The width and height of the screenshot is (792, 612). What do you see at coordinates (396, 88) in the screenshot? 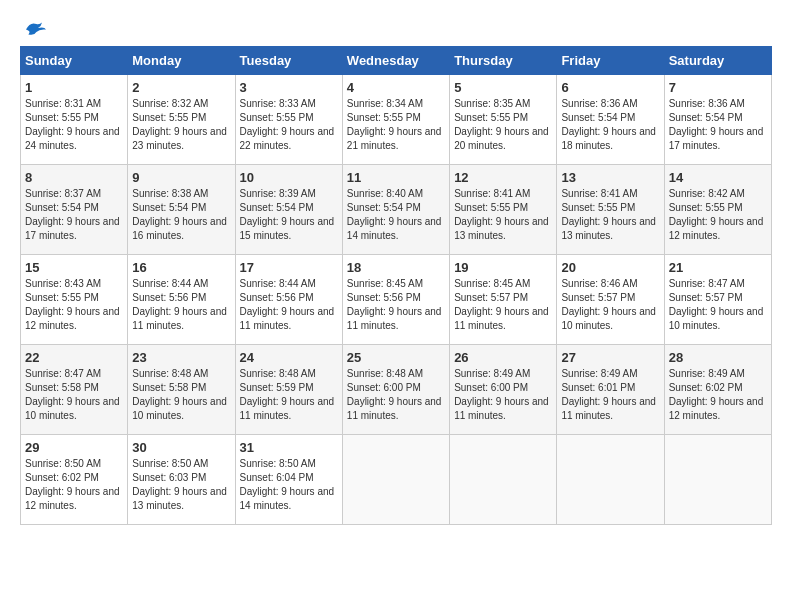
I see `day-number: 4` at bounding box center [396, 88].